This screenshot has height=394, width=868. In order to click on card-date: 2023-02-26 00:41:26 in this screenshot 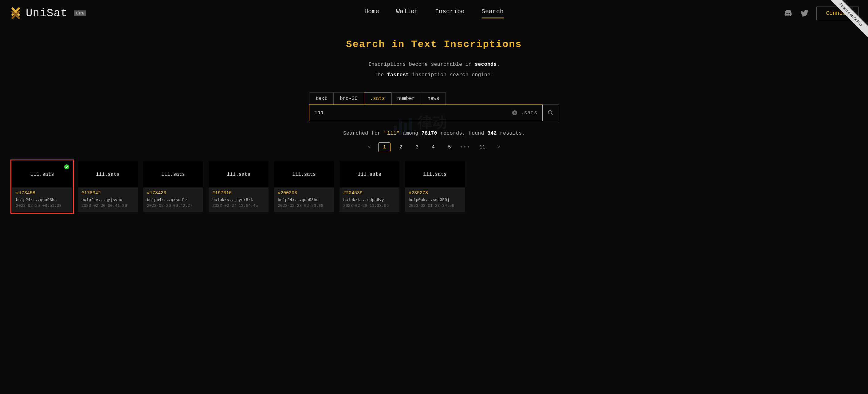, I will do `click(108, 206)`.